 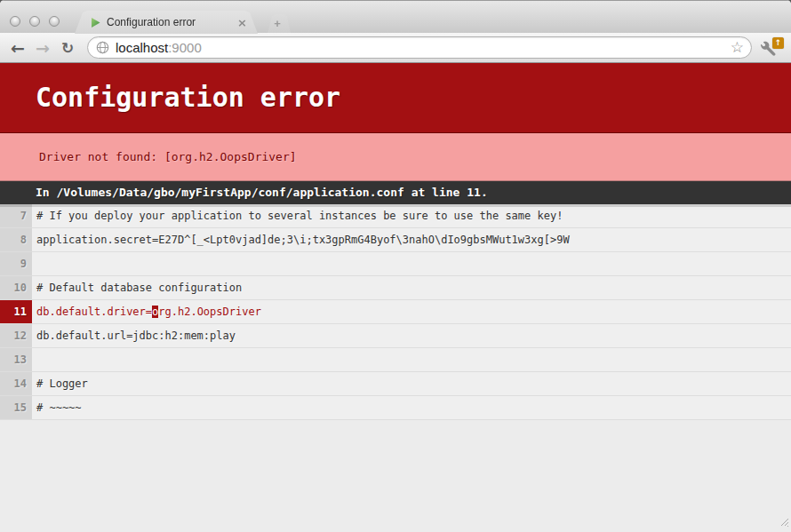 I want to click on code-before-marker: db.default.driver=, so click(x=94, y=312).